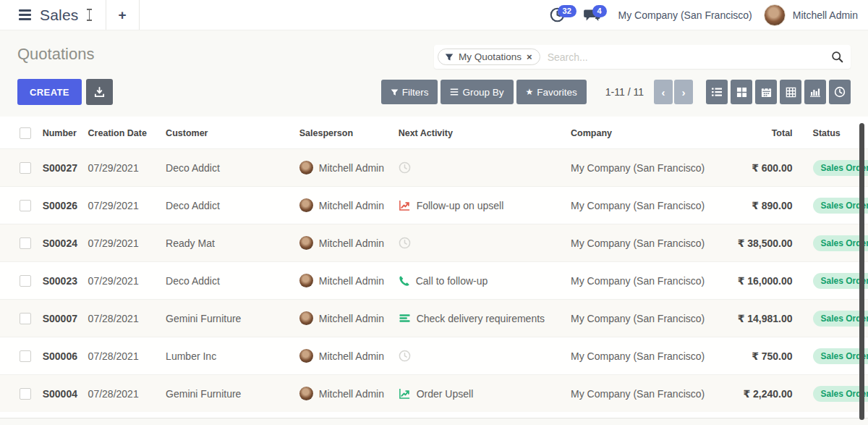 The width and height of the screenshot is (868, 425). Describe the element at coordinates (122, 133) in the screenshot. I see `col-header-creation-date: Creation Date` at that location.